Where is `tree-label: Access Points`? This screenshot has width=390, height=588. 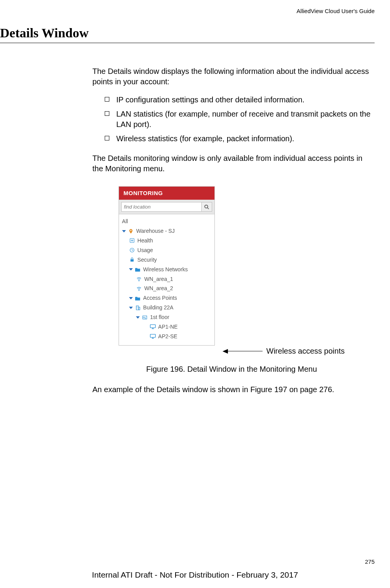
tree-label: Access Points is located at coordinates (160, 298).